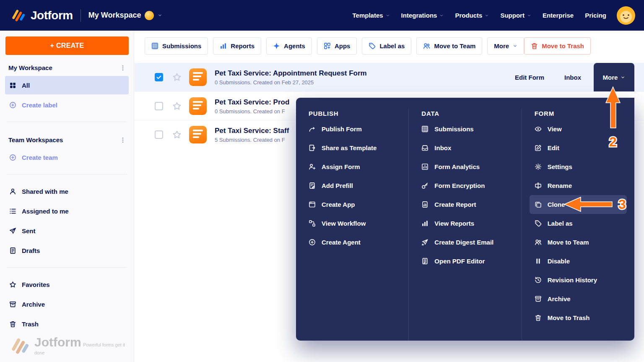  What do you see at coordinates (392, 46) in the screenshot?
I see `toolbar-button-label: Label as` at bounding box center [392, 46].